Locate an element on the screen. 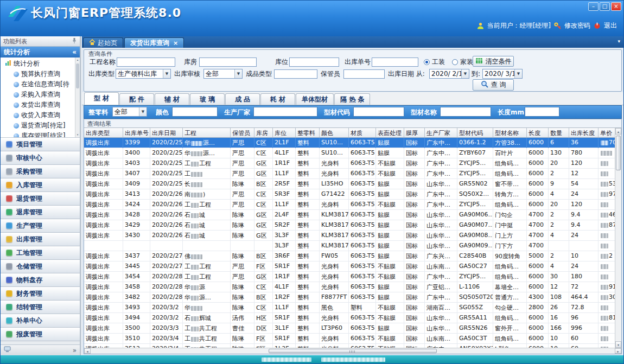  change-password-link: 修改密码 is located at coordinates (577, 26).